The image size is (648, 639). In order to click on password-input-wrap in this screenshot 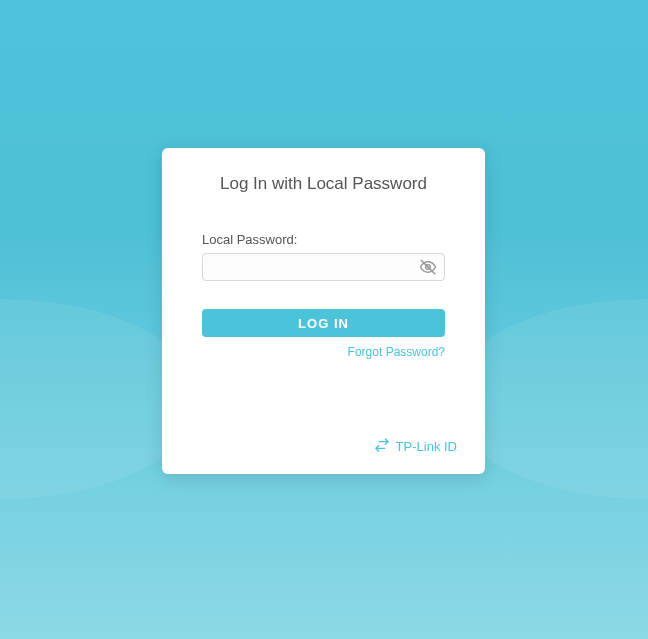, I will do `click(324, 267)`.